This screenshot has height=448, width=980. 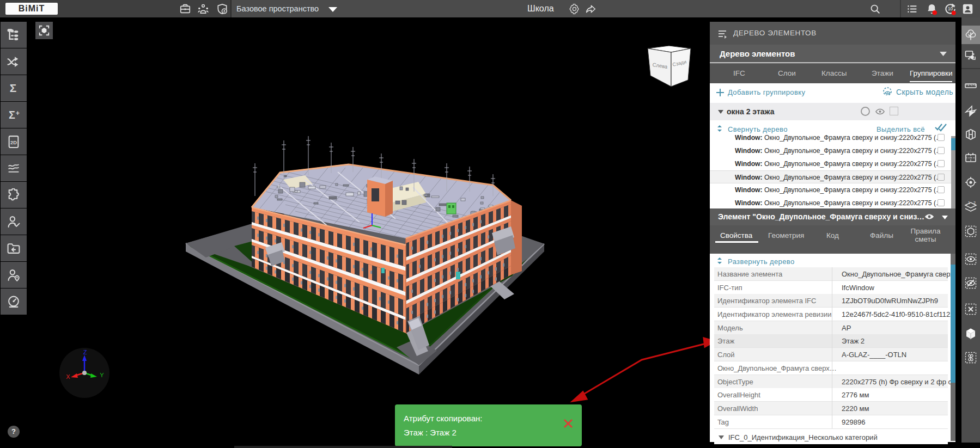 What do you see at coordinates (85, 352) in the screenshot?
I see `svg-text: Z` at bounding box center [85, 352].